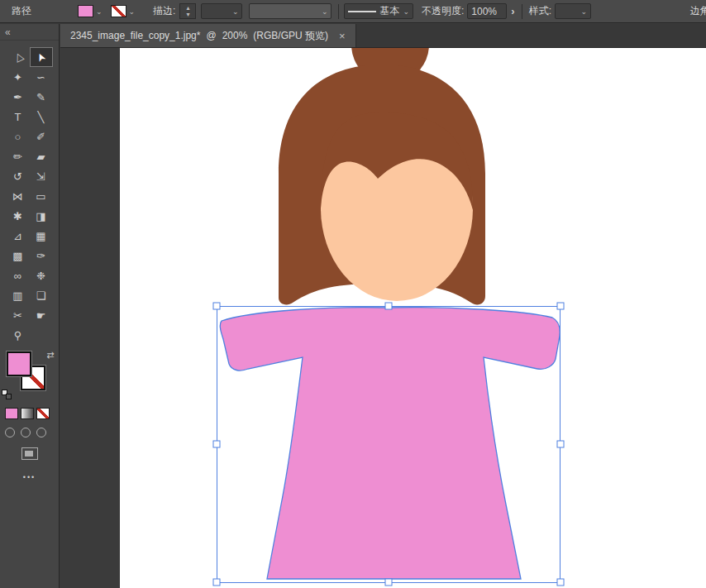 This screenshot has height=588, width=706. I want to click on perspective-grid-tool: ⊿, so click(18, 236).